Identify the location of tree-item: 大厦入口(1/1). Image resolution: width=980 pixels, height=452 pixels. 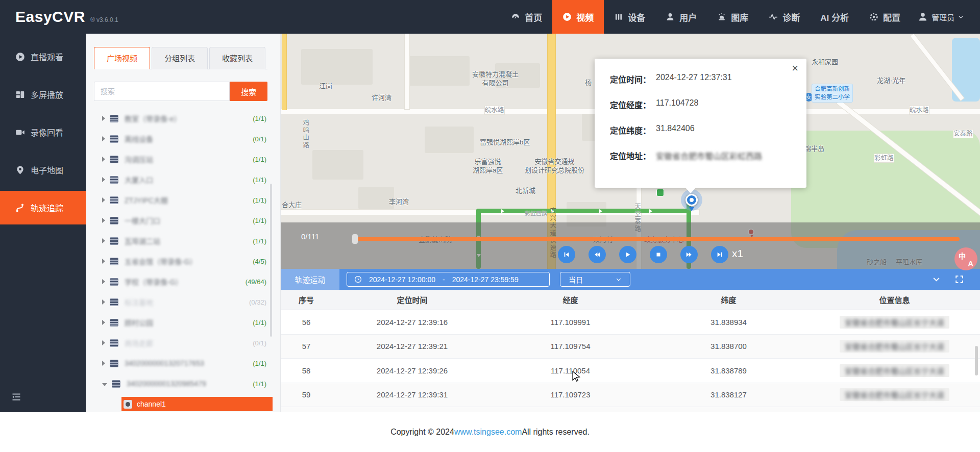
(183, 180).